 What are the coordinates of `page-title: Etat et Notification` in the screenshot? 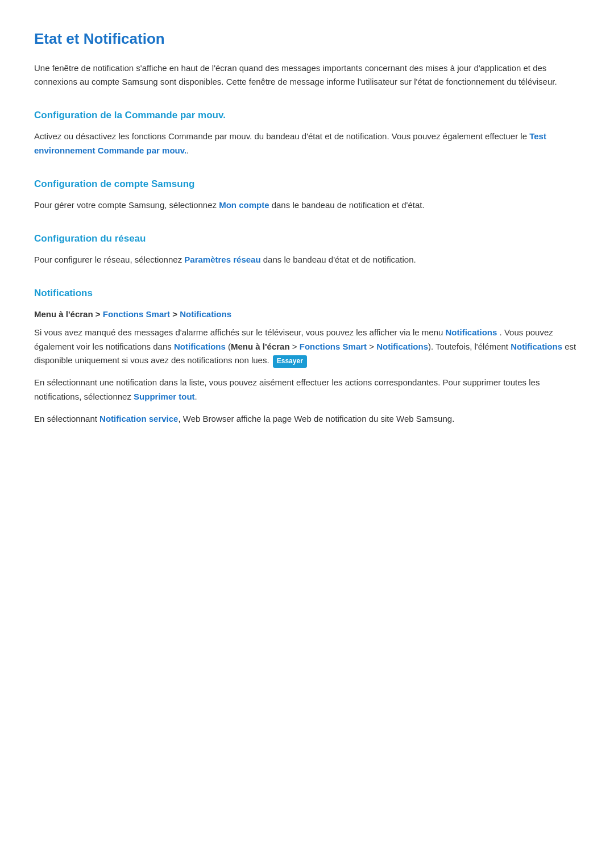 It's located at (307, 39).